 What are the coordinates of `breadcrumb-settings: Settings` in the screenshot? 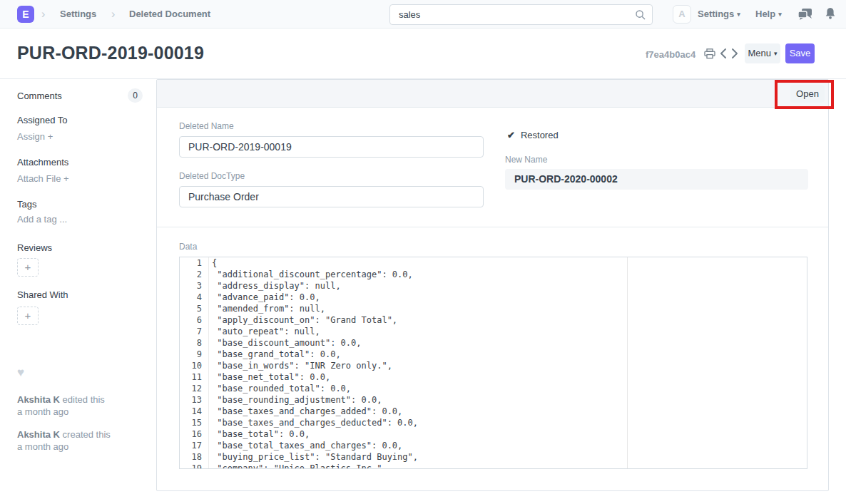 It's located at (78, 14).